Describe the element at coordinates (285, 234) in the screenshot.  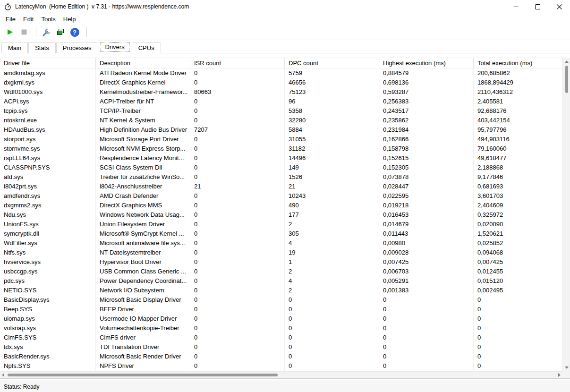
I see `table-row: symcryptk.dllMicrosoft® SymCrypt Kernel …` at that location.